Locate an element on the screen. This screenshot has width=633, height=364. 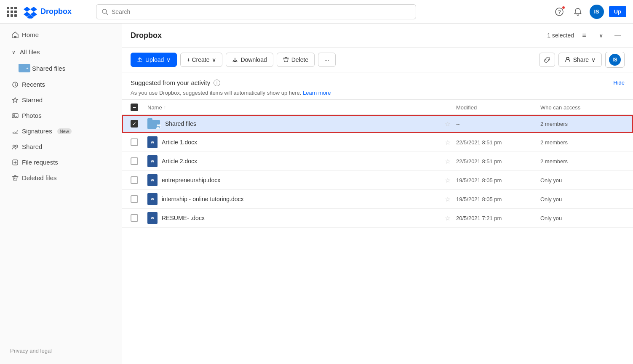
sidebar-item-starred: Starred is located at coordinates (61, 100).